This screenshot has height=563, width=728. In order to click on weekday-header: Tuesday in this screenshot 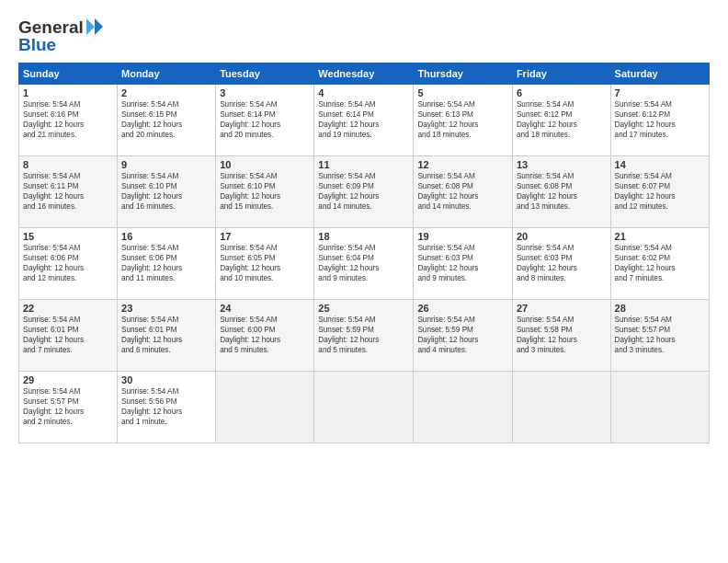, I will do `click(265, 74)`.